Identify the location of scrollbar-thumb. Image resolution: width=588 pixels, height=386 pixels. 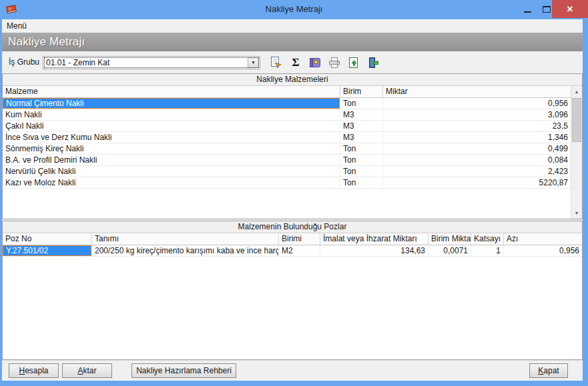
(577, 120).